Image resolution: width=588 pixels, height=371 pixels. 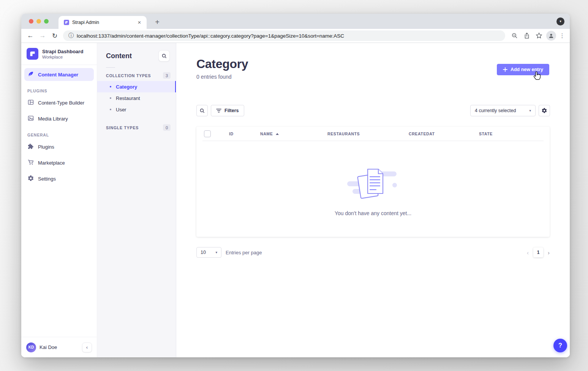 What do you see at coordinates (52, 163) in the screenshot?
I see `sidebar-item-label: Marketplace` at bounding box center [52, 163].